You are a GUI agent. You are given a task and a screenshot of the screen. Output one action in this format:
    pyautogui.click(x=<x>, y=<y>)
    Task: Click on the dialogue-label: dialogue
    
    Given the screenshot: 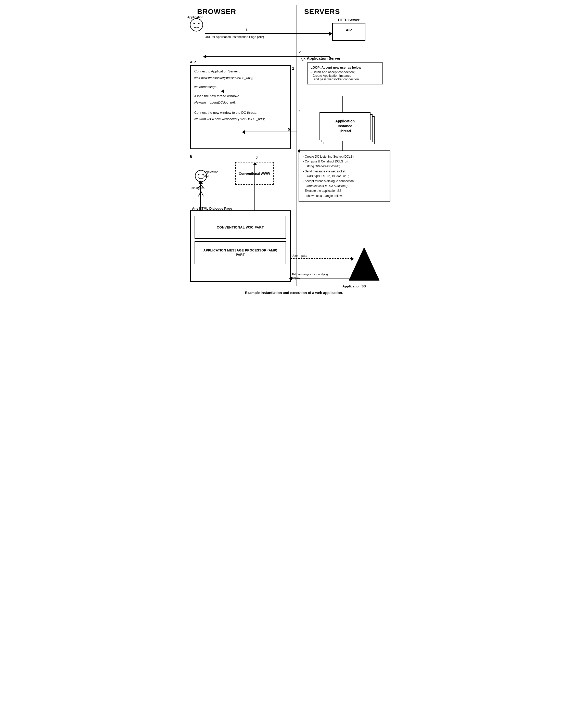 What is the action you would take?
    pyautogui.click(x=197, y=188)
    